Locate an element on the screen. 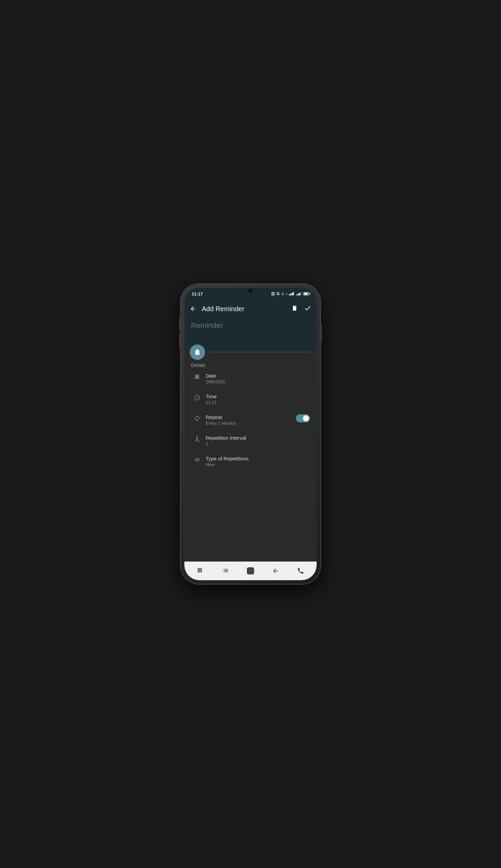 This screenshot has height=868, width=501. time-subtitle: 11:17 is located at coordinates (258, 402).